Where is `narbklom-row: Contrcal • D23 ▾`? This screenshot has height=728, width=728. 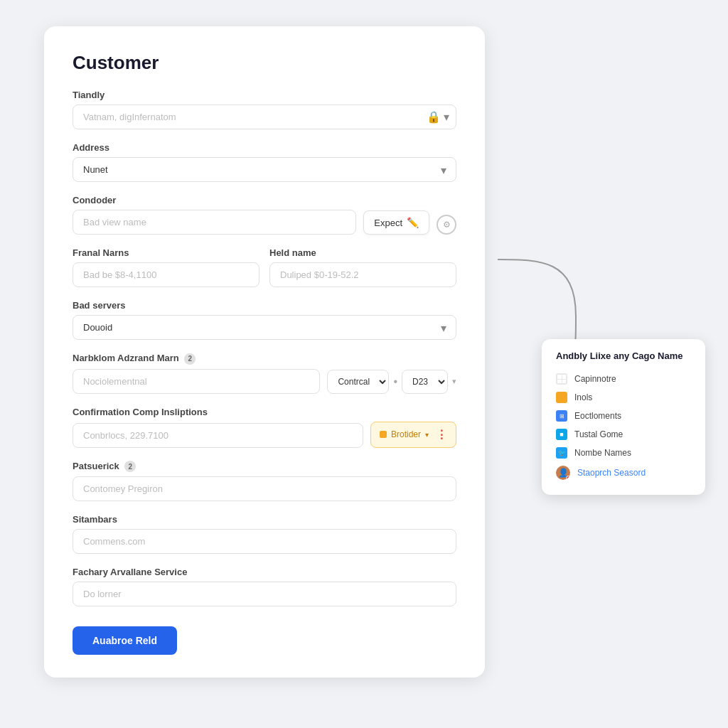
narbklom-row: Contrcal • D23 ▾ is located at coordinates (264, 381).